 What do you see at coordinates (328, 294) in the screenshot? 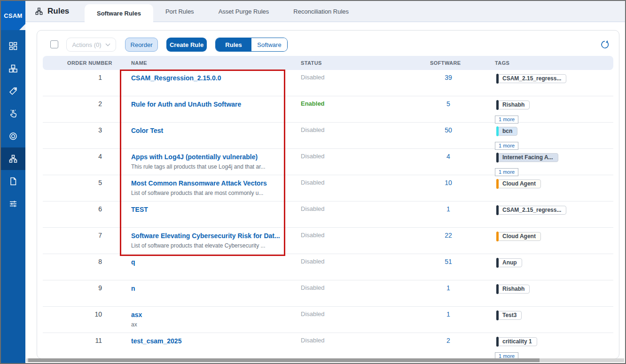
I see `table-row: 9 n Disabled 1 Rishabh` at bounding box center [328, 294].